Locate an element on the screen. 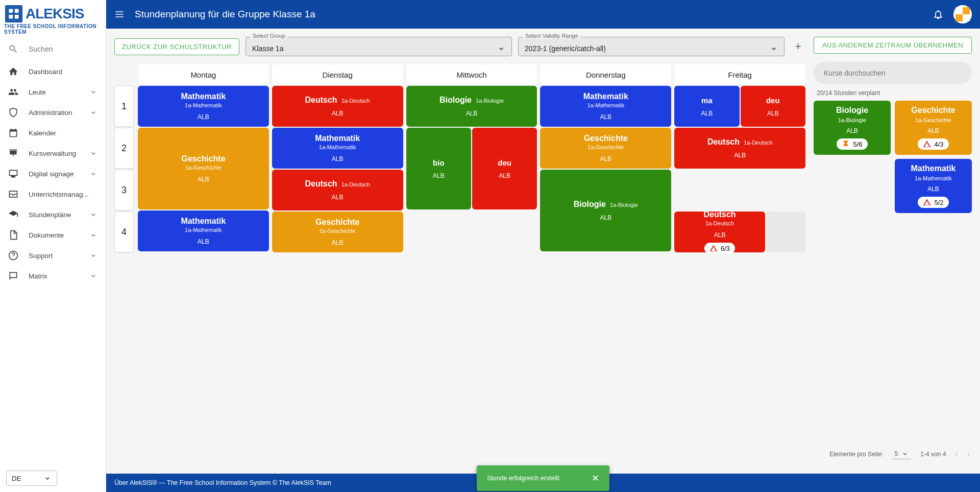  inbox-icon is located at coordinates (13, 194).